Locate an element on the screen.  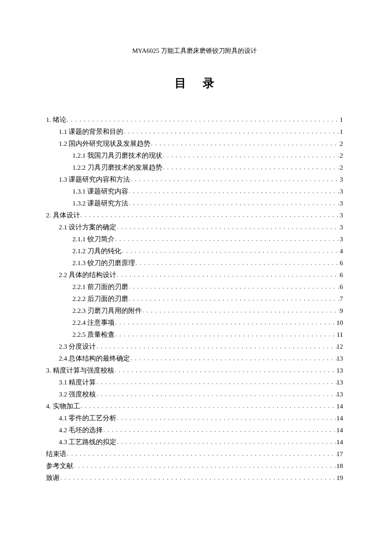
toc-entry-label: 4. 实物加工 is located at coordinates (63, 406).